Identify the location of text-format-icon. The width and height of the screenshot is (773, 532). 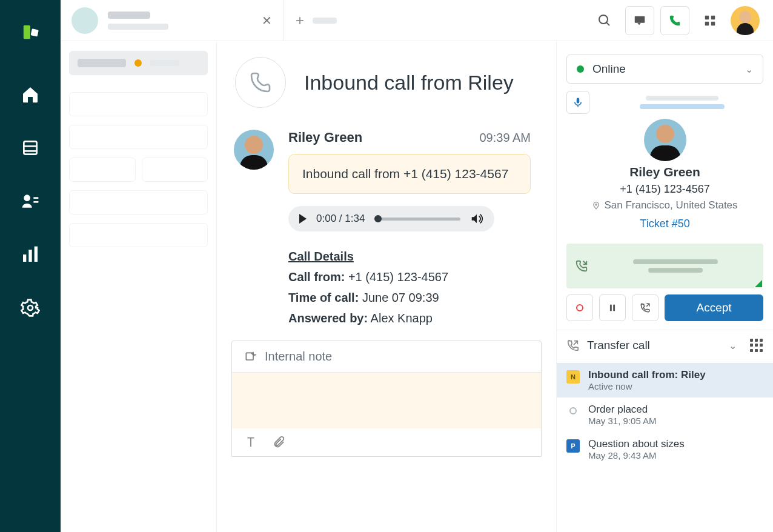
(251, 442).